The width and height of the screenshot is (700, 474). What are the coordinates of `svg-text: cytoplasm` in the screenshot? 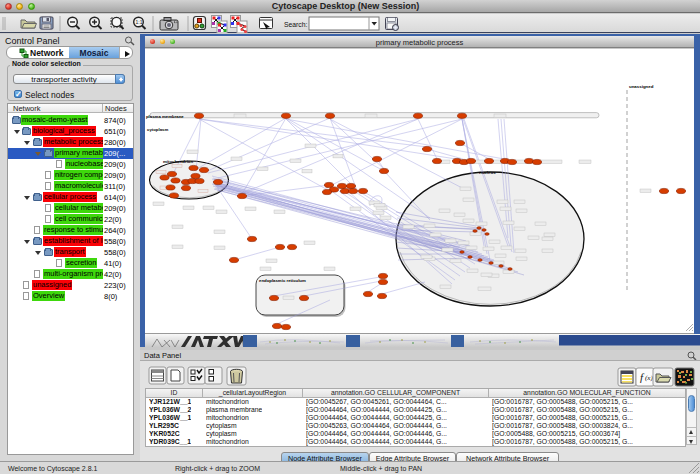 It's located at (158, 130).